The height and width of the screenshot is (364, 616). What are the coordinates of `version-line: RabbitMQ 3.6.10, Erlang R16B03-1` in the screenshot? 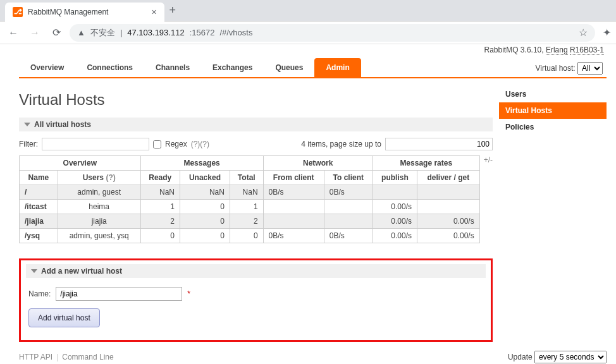 It's located at (312, 49).